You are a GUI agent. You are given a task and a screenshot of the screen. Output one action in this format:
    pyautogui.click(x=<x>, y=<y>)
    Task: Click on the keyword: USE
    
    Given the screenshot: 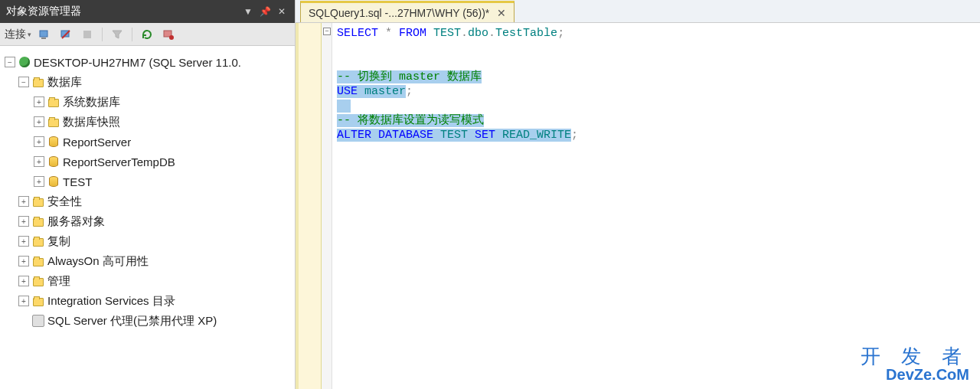 What is the action you would take?
    pyautogui.click(x=348, y=92)
    